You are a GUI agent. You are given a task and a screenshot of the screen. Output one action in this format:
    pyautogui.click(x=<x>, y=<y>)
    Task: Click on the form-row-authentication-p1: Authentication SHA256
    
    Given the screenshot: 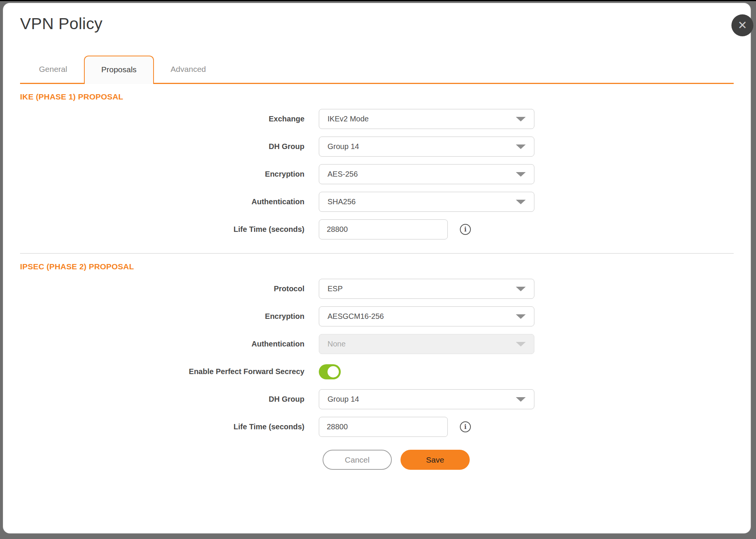 What is the action you would take?
    pyautogui.click(x=377, y=202)
    